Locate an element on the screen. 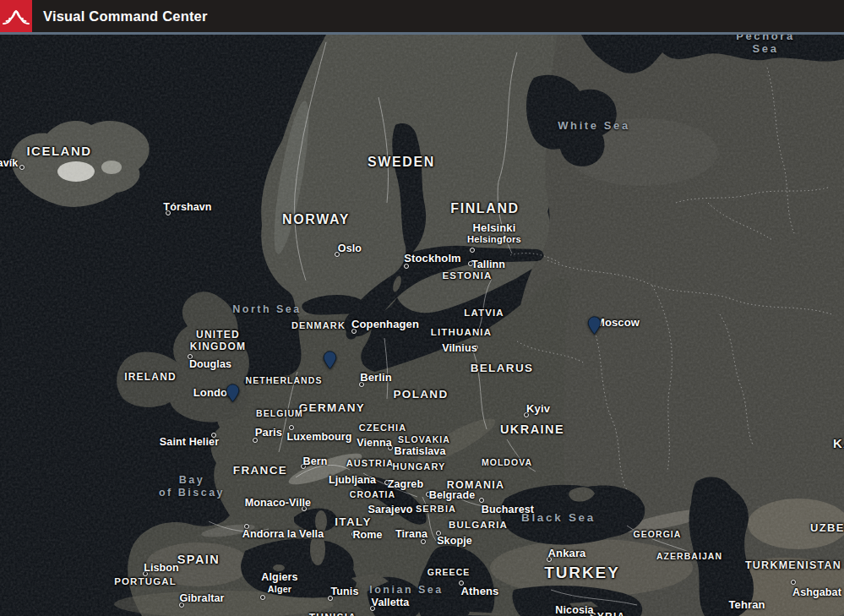  city-dot-gibraltar is located at coordinates (182, 605).